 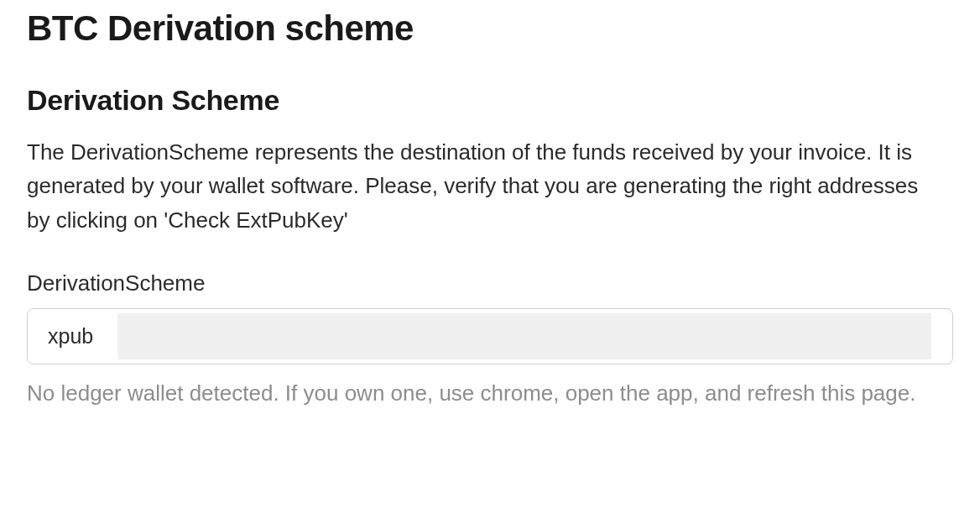 I want to click on derivation-scheme-input-wrapper, so click(x=490, y=336).